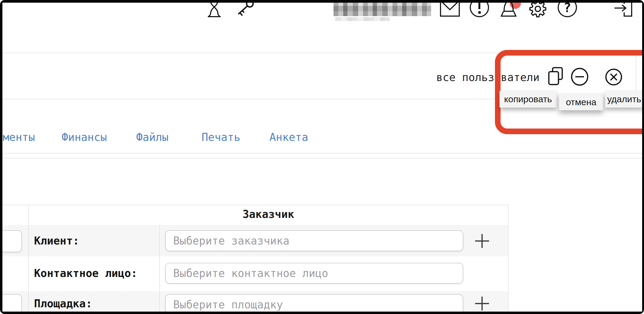 The width and height of the screenshot is (644, 314). What do you see at coordinates (362, 19) in the screenshot?
I see `blurred-username-subline` at bounding box center [362, 19].